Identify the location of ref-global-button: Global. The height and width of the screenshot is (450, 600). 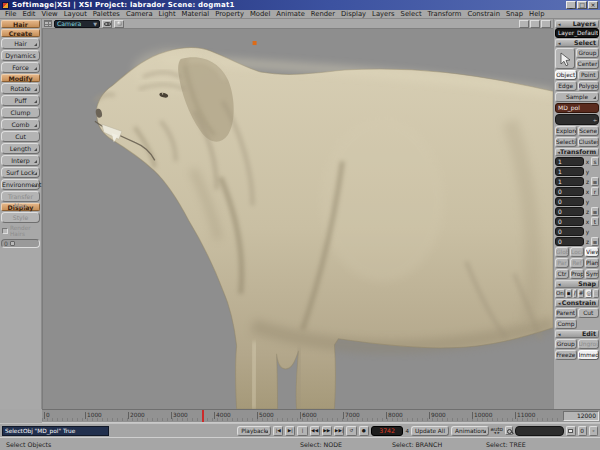
(562, 252).